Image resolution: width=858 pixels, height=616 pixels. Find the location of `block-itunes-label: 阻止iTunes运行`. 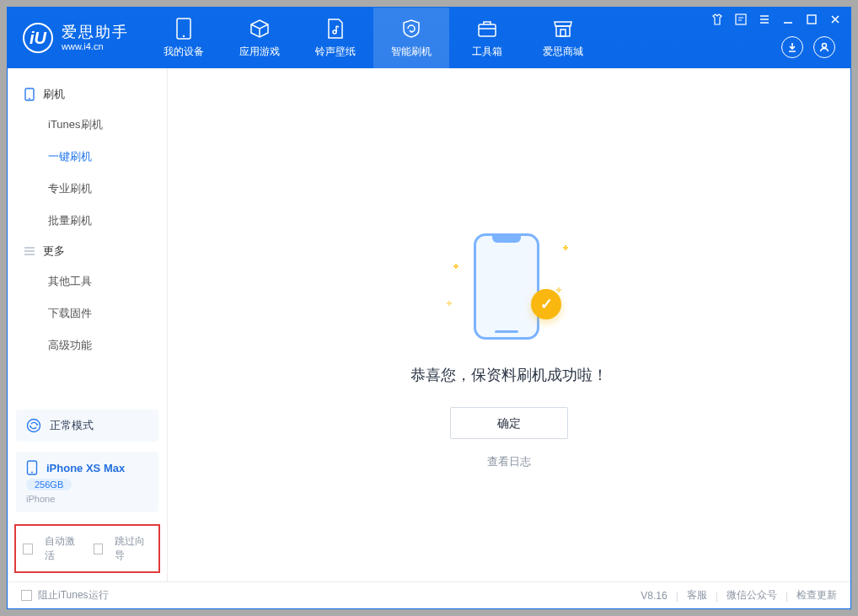

block-itunes-label: 阻止iTunes运行 is located at coordinates (73, 595).